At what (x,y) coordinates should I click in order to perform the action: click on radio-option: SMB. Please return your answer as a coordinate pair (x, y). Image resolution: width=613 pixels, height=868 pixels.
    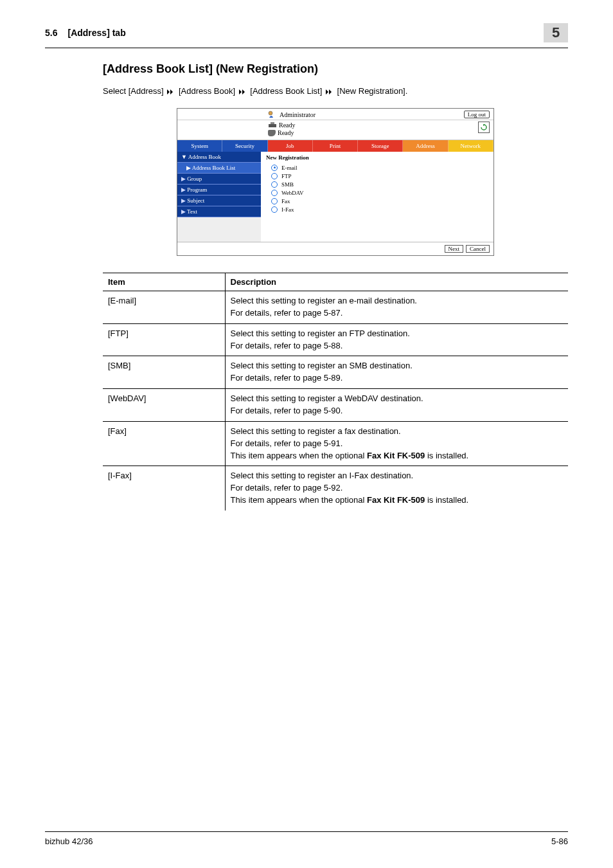
    Looking at the image, I should click on (377, 184).